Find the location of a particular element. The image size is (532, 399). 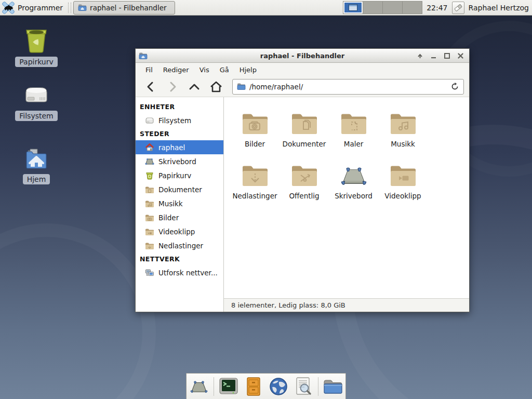

sidebar-item-label: raphael is located at coordinates (171, 148).